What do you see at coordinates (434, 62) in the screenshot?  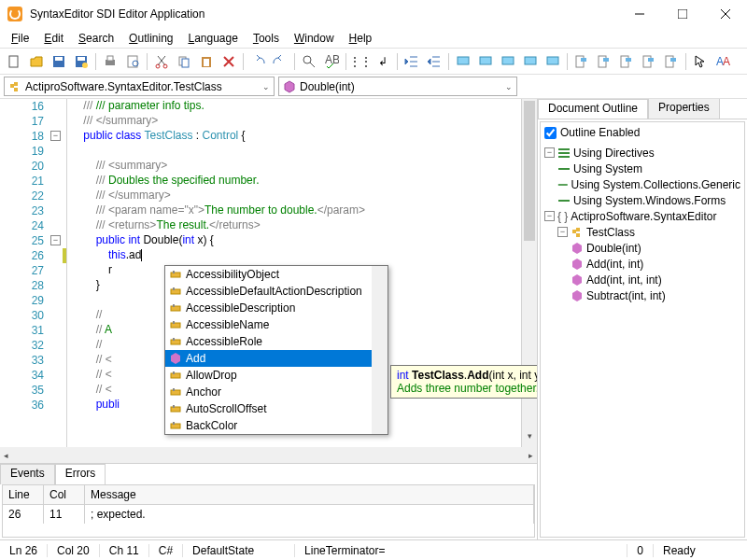 I see `indent-in-icon` at bounding box center [434, 62].